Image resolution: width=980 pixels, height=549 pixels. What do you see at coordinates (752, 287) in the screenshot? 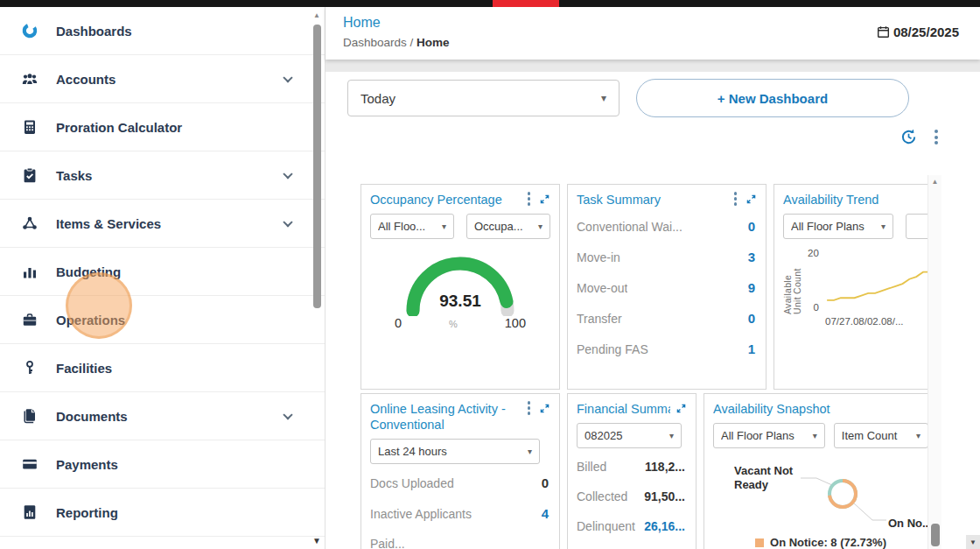
I see `row-value: 9` at bounding box center [752, 287].